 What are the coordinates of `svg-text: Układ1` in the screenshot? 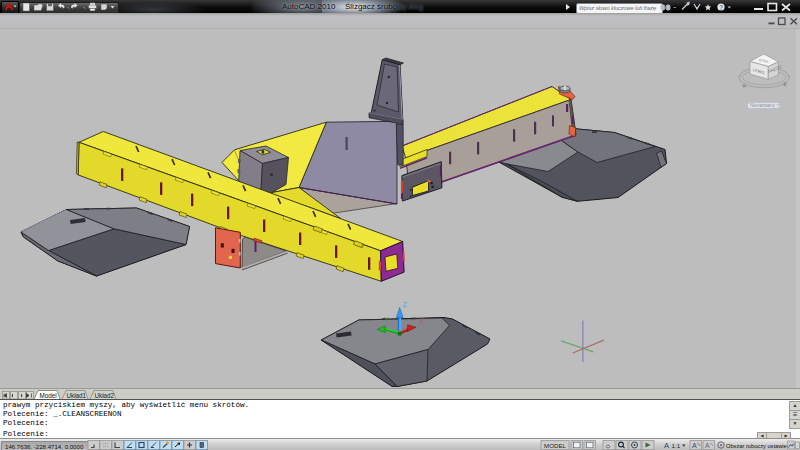 It's located at (77, 396).